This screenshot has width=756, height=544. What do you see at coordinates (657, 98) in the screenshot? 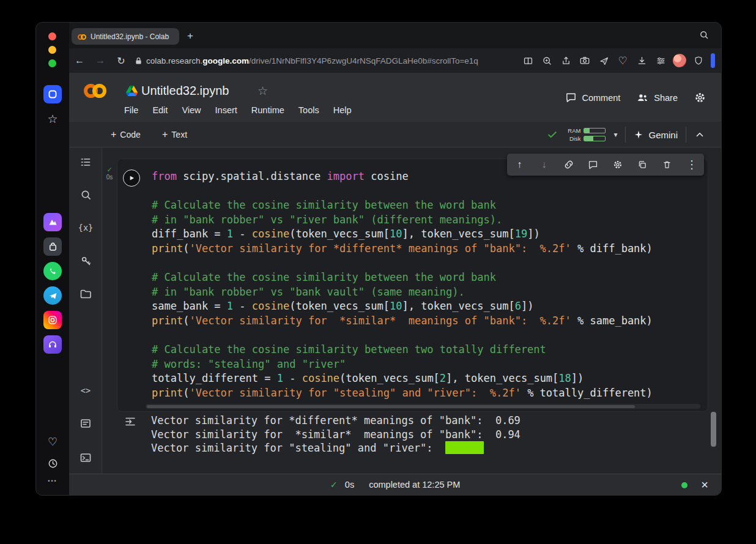
I see `share-button: Share` at bounding box center [657, 98].